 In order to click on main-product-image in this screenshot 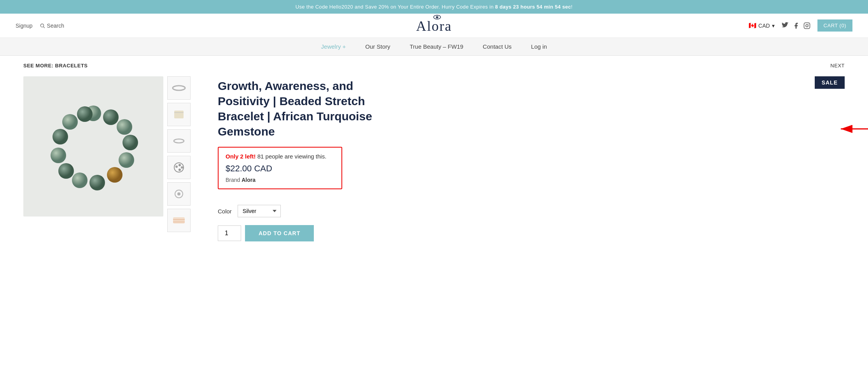, I will do `click(93, 146)`.